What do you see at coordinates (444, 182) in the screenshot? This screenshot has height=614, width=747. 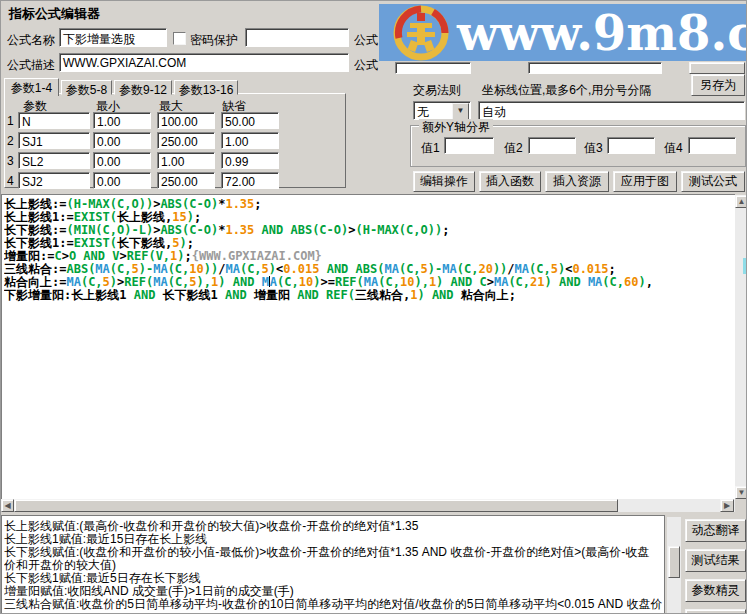 I see `action-button-0: 编辑操作` at bounding box center [444, 182].